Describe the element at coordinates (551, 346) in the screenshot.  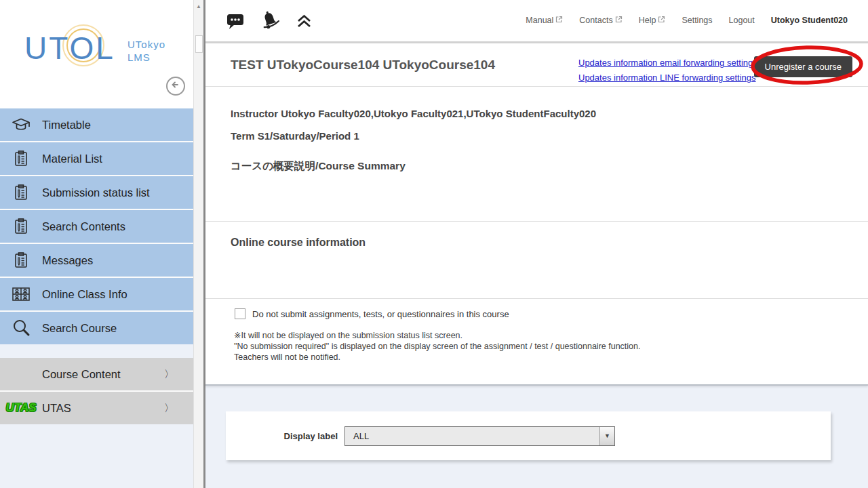
I see `optout-notes: ※It will not be displayed on the submiss…` at that location.